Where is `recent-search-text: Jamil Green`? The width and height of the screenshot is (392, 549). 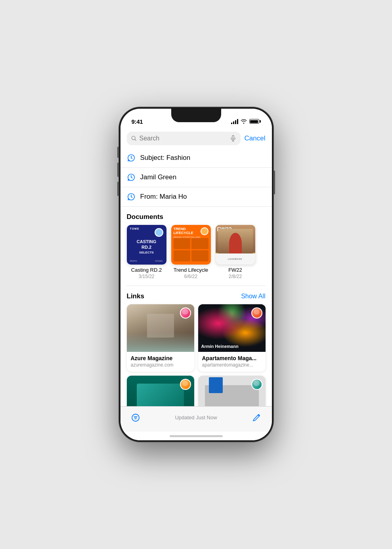
recent-search-text: Jamil Green is located at coordinates (159, 177).